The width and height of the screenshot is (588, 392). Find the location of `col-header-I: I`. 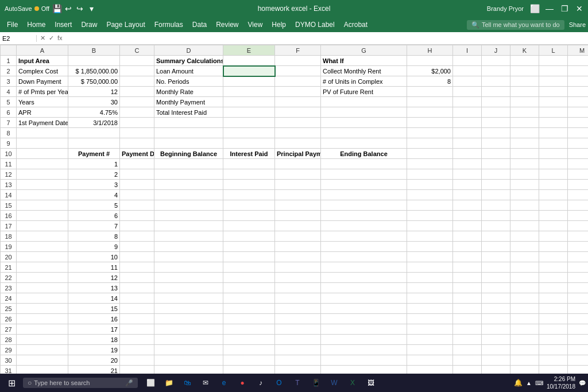

col-header-I: I is located at coordinates (467, 51).